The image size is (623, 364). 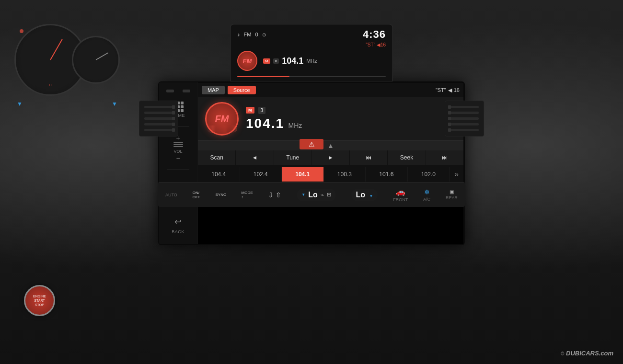 What do you see at coordinates (312, 34) in the screenshot?
I see `top-display-row1: ♪ FM 0 ⊙ 4:36` at bounding box center [312, 34].